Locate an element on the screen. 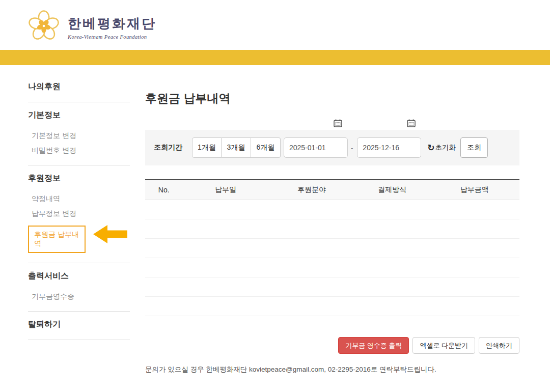 Image resolution: width=550 pixels, height=392 pixels. period-3month-button: 3개월 is located at coordinates (236, 148).